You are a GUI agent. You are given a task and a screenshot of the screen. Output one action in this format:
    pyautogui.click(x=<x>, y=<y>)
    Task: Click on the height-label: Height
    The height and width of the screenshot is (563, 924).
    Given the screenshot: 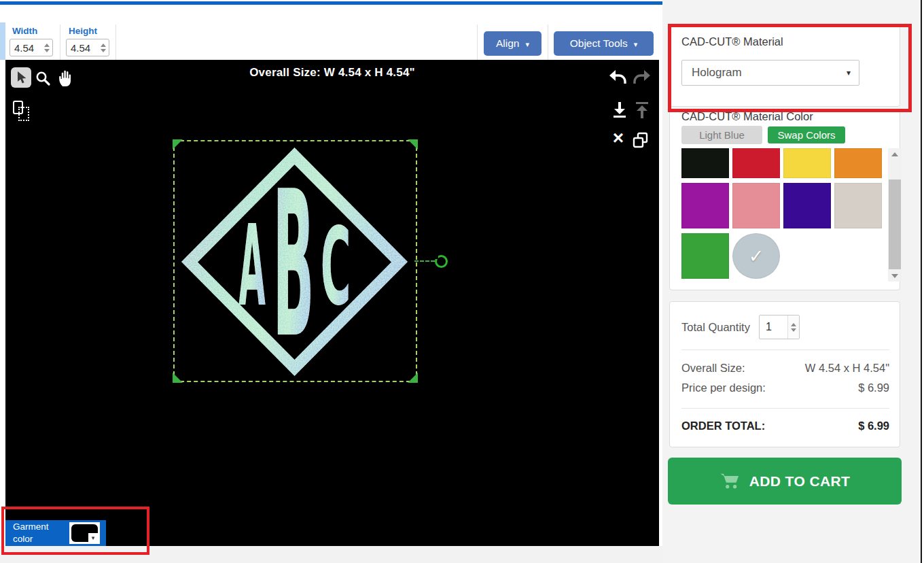 What is the action you would take?
    pyautogui.click(x=89, y=31)
    